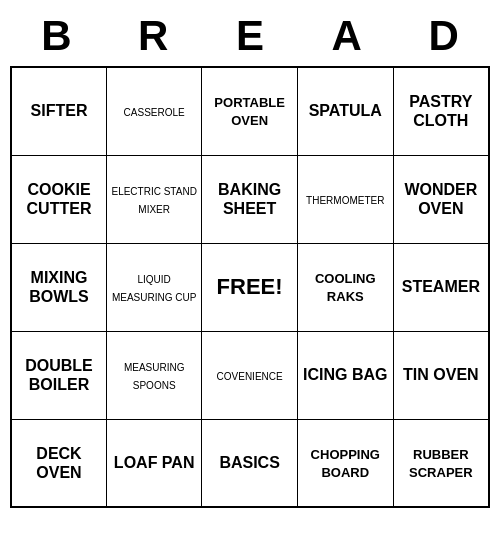  Describe the element at coordinates (345, 111) in the screenshot. I see `bingo-cell: SPATULA` at that location.